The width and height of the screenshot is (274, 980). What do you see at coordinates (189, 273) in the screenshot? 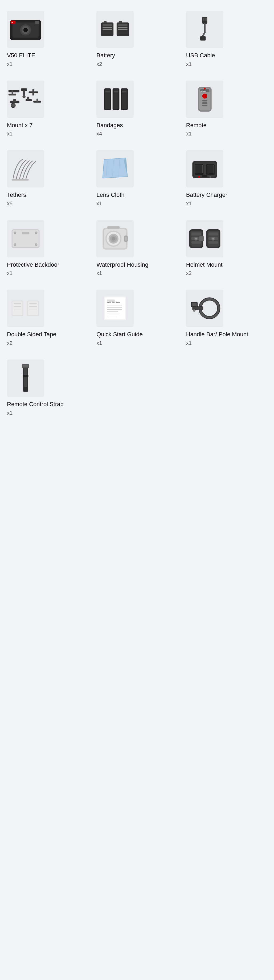
I see `item-qty-helmet-mount: x2` at bounding box center [189, 273].